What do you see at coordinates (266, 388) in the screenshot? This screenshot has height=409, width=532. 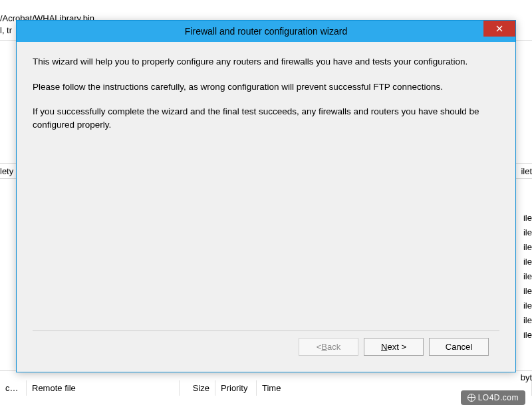 I see `queue-header-row: c… Remote file Size Priority Time` at bounding box center [266, 388].